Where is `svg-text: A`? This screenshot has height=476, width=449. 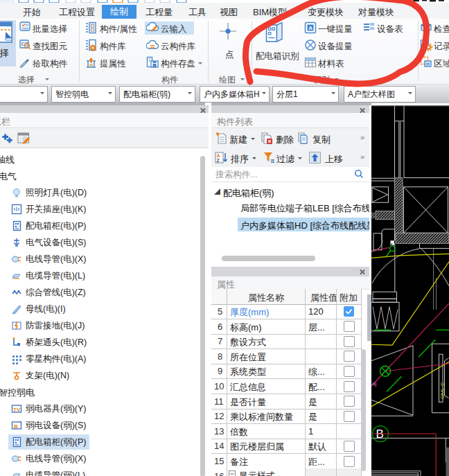
svg-text: A is located at coordinates (219, 155).